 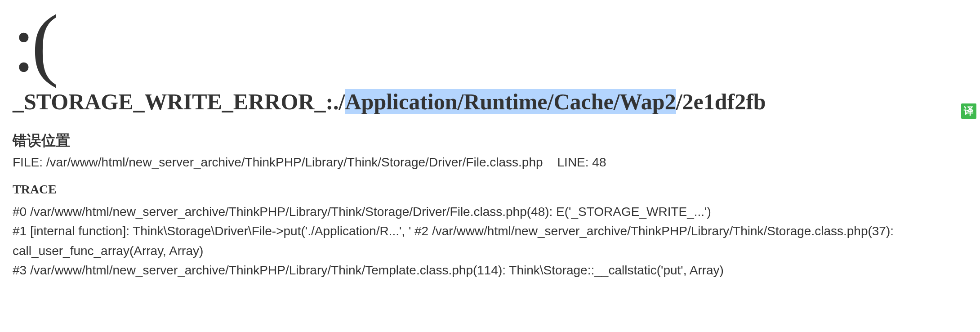 I want to click on trace-heading: TRACE, so click(x=490, y=189).